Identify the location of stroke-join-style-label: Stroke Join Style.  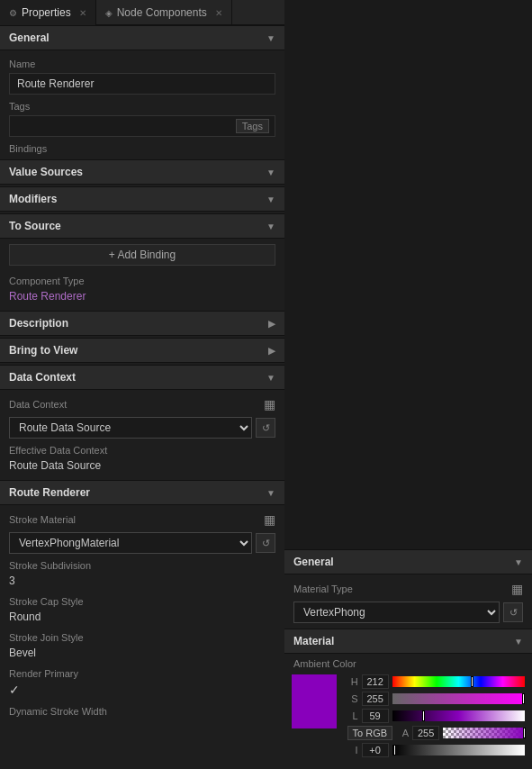
(142, 636).